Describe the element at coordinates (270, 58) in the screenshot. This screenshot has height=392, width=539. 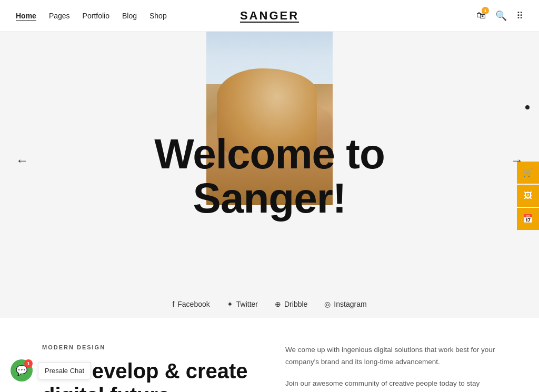
I see `sky-area` at that location.